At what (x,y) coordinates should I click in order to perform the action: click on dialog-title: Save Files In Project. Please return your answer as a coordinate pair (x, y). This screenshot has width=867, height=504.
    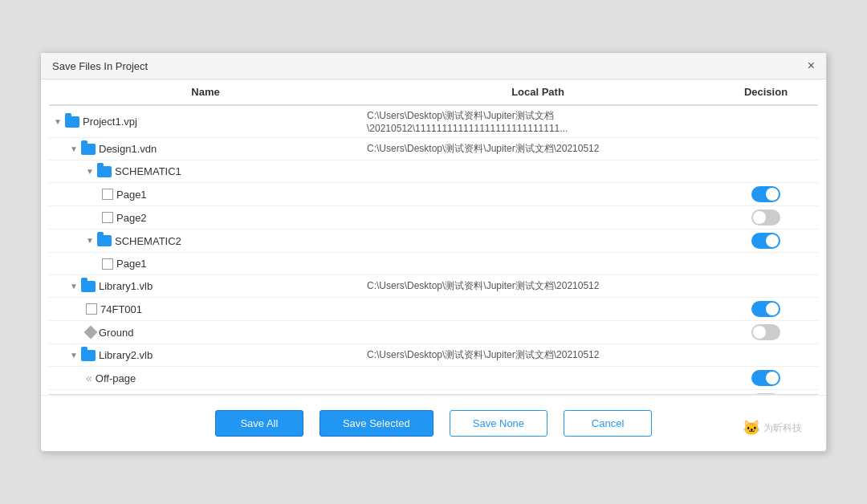
    Looking at the image, I should click on (100, 66).